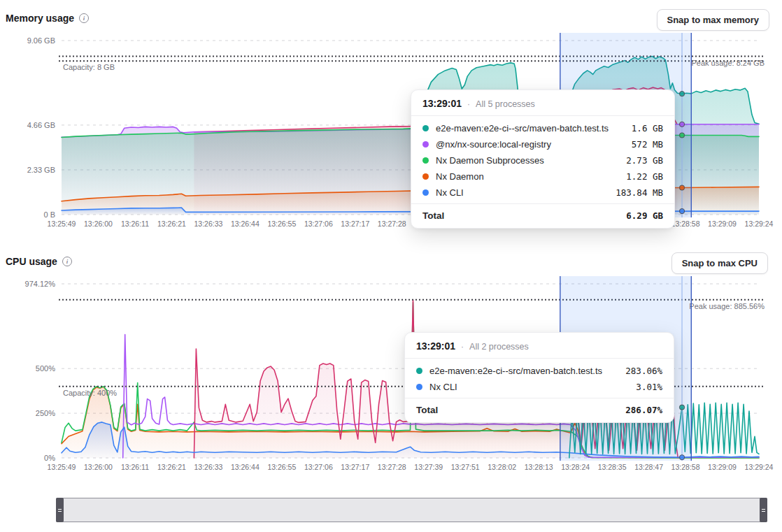 The image size is (782, 532). Describe the element at coordinates (685, 467) in the screenshot. I see `cpu-x-tick-label: 13:28:58` at that location.